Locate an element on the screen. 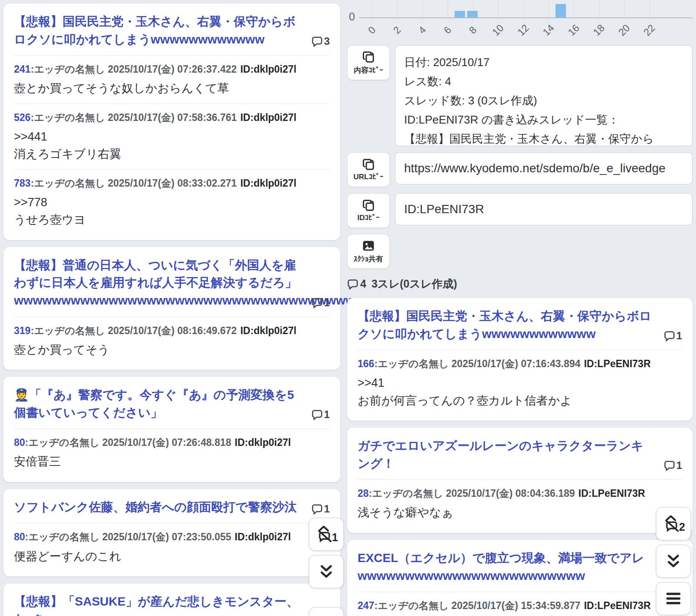  post-number: 247 is located at coordinates (366, 606).